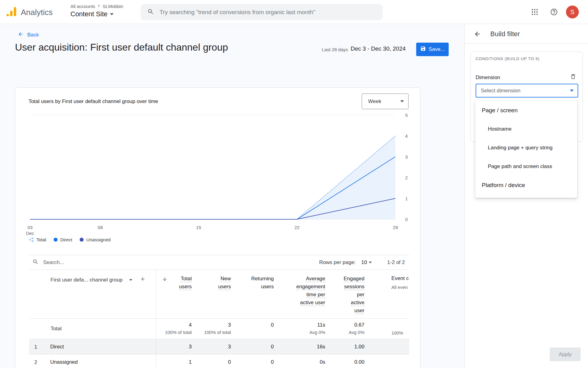  Describe the element at coordinates (11, 12) in the screenshot. I see `analytics-logo-icon` at that location.